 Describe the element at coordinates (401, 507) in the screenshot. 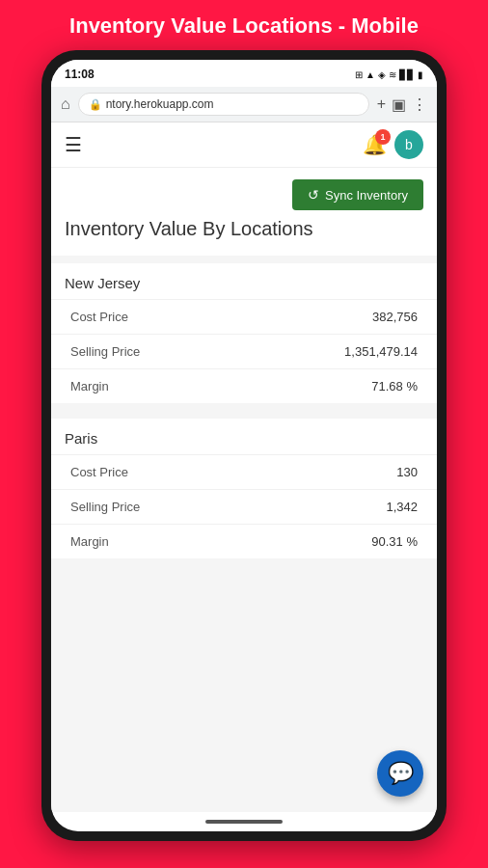

I see `selling-price-value-paris: 1,342` at that location.